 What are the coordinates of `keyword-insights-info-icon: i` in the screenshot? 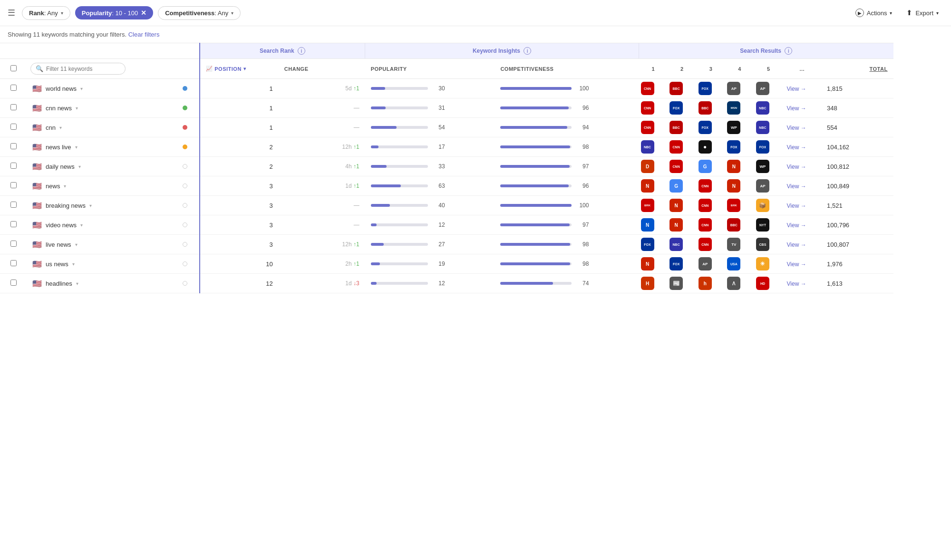 It's located at (527, 51).